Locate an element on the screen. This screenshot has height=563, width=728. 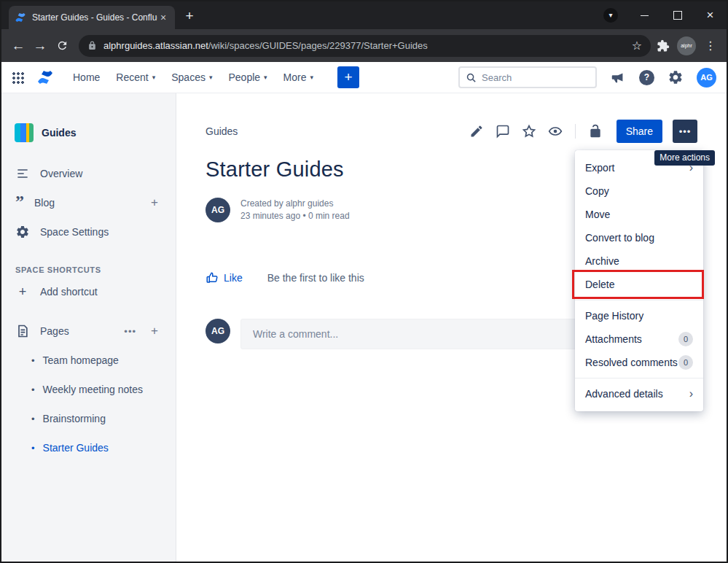
help-icon is located at coordinates (647, 77).